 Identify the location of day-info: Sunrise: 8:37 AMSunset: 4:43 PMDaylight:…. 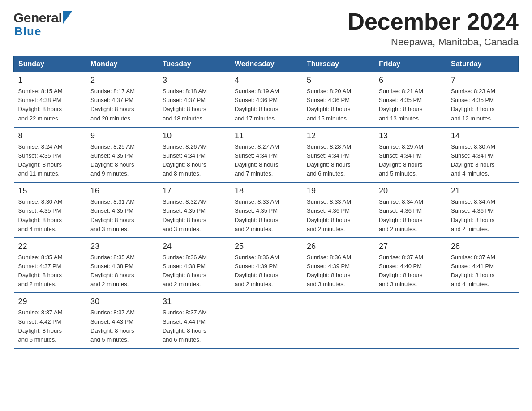
(122, 326).